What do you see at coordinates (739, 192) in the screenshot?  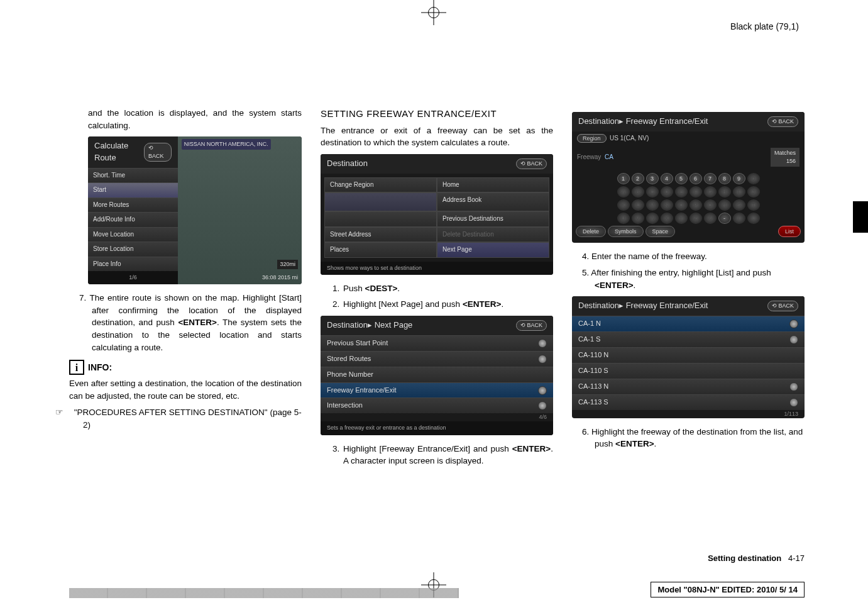 I see `key: I` at bounding box center [739, 192].